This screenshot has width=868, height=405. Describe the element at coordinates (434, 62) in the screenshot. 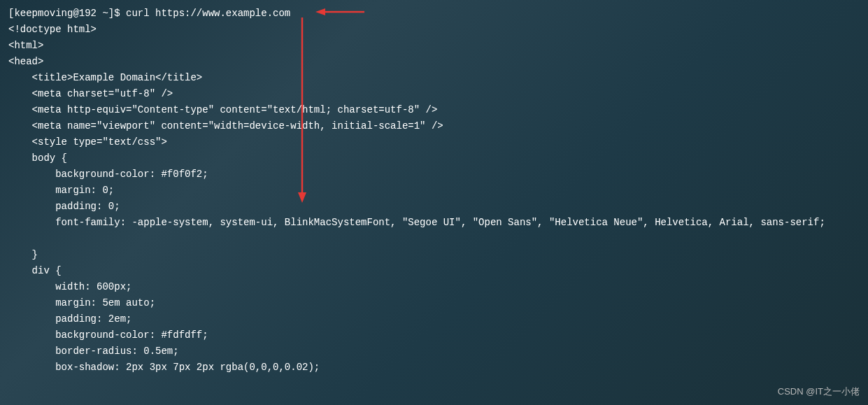

I see `output-line: <head>` at that location.